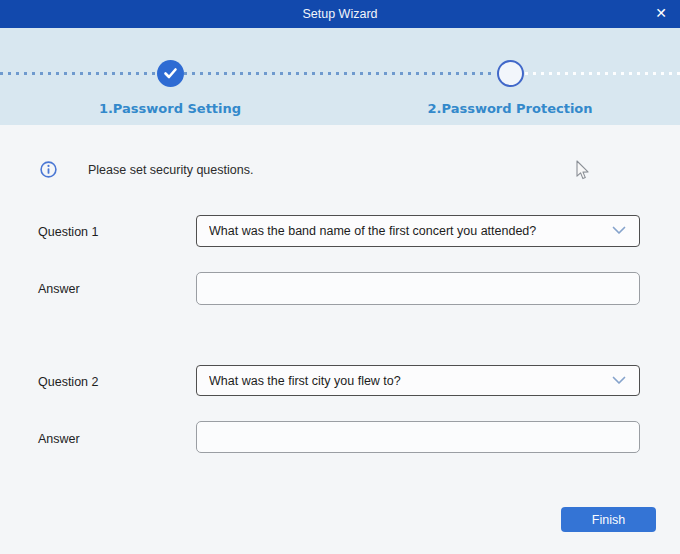 The height and width of the screenshot is (554, 680). What do you see at coordinates (248, 74) in the screenshot?
I see `stepper-connector-active` at bounding box center [248, 74].